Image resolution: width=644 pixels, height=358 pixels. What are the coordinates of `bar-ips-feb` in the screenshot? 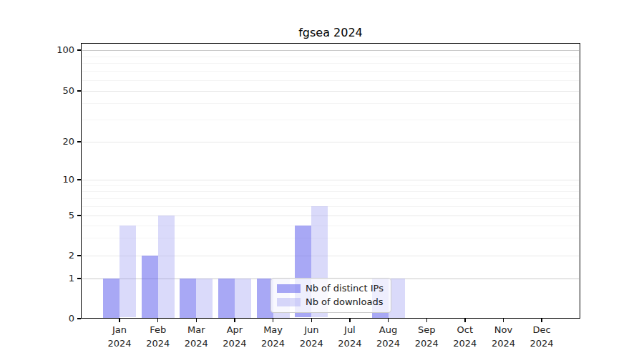 It's located at (150, 286).